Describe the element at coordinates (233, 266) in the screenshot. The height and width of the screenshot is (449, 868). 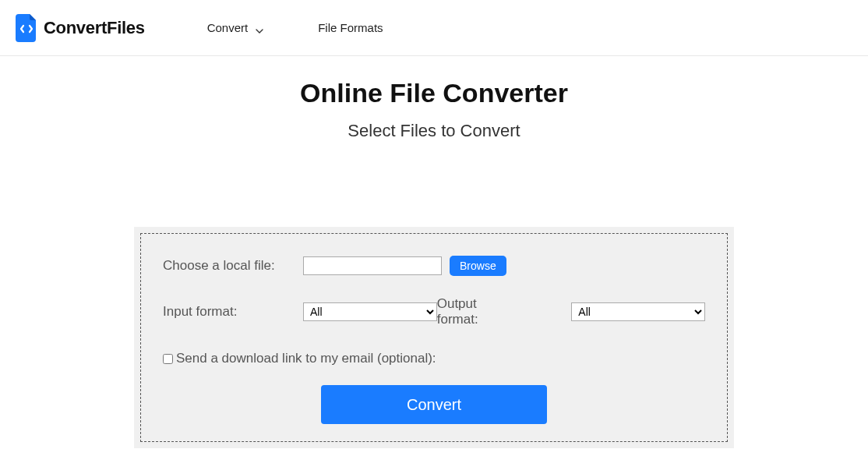
I see `choose-file-label: Choose a local file:` at that location.